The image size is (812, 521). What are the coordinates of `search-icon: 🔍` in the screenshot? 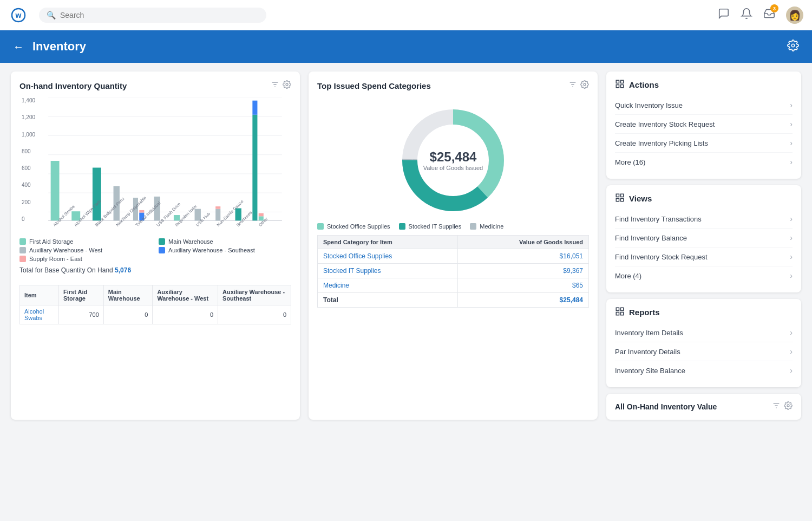 It's located at (51, 15).